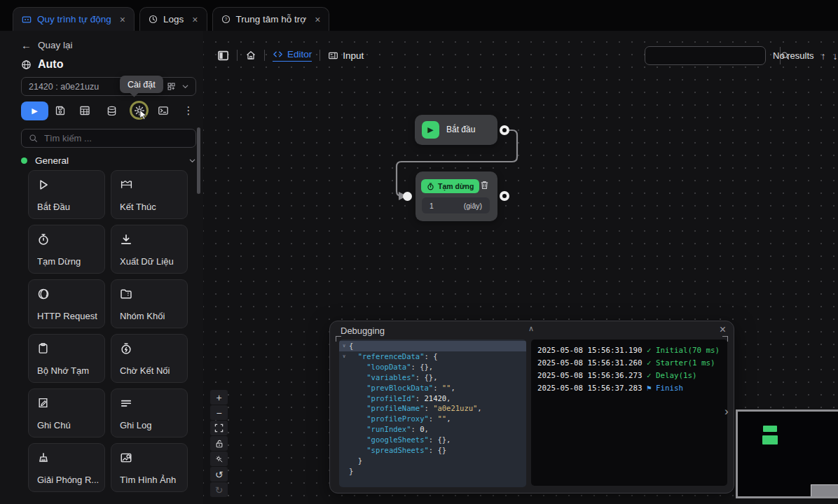 This screenshot has width=838, height=504. Describe the element at coordinates (102, 111) in the screenshot. I see `sidebar-toolbar: ▶ ⋮` at that location.